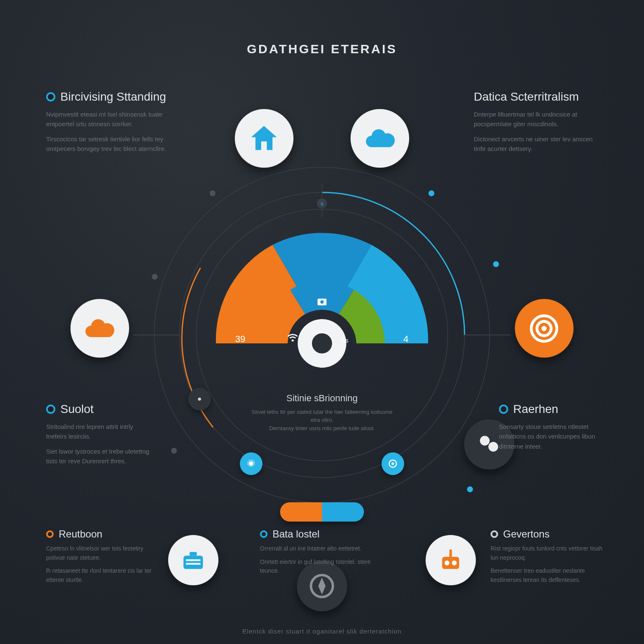 The image size is (644, 644). I want to click on wifi-icon, so click(293, 338).